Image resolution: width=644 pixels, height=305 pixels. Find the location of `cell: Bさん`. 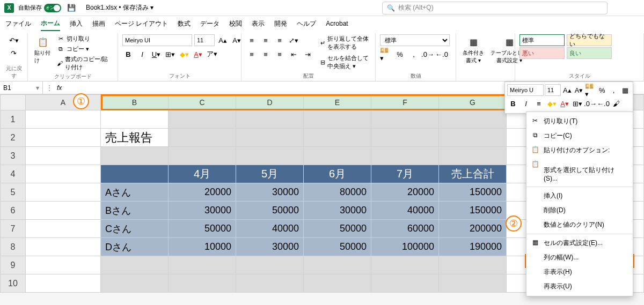

cell: Bさん is located at coordinates (135, 211).